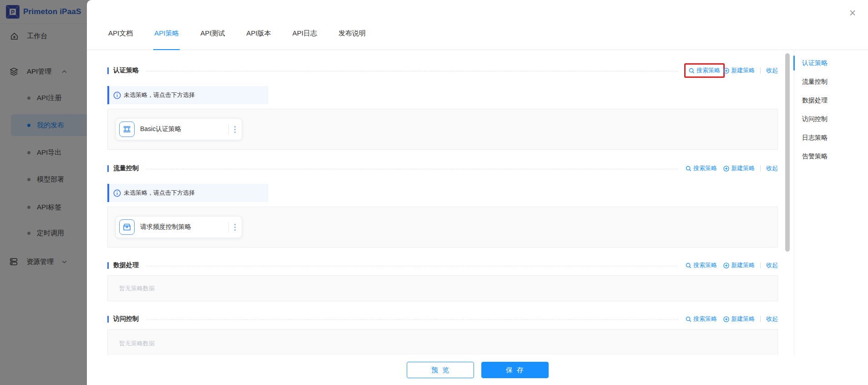 This screenshot has height=385, width=868. Describe the element at coordinates (184, 227) in the screenshot. I see `policy-card-label: 请求频度控制策略` at that location.